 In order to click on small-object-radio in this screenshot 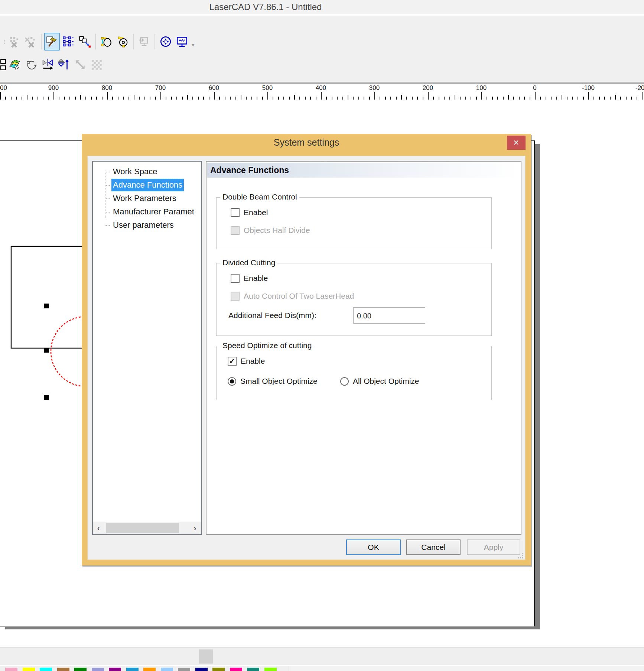, I will do `click(232, 381)`.